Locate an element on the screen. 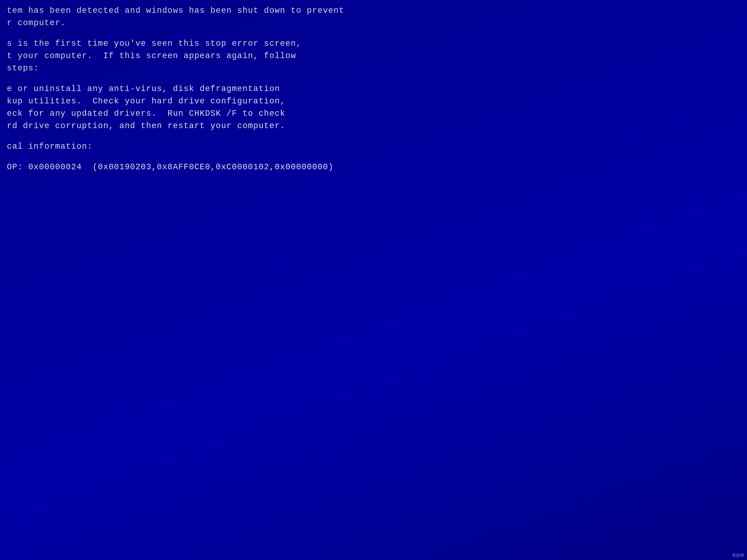  bsod-line: eck for any updated drivers. Run CHKDSK … is located at coordinates (374, 114).